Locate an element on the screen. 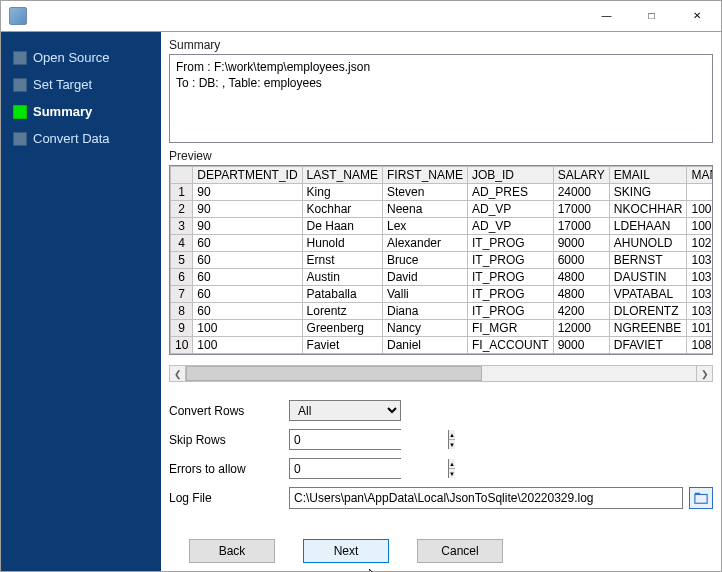 Image resolution: width=722 pixels, height=572 pixels. table-cell: Lex is located at coordinates (424, 226).